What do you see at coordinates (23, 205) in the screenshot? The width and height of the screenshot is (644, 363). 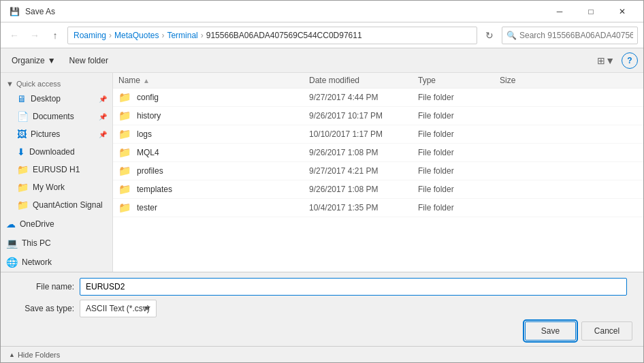 I see `quantaction-folder-icon: 📁` at bounding box center [23, 205].